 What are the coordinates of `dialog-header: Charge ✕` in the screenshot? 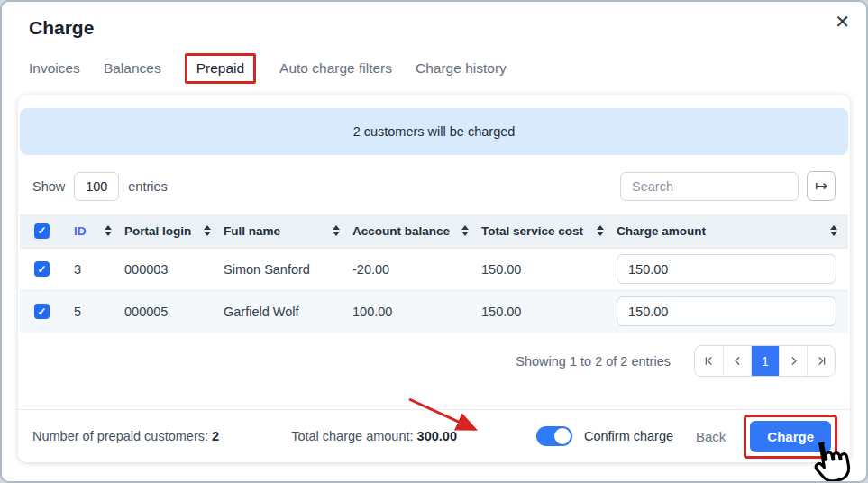 It's located at (434, 20).